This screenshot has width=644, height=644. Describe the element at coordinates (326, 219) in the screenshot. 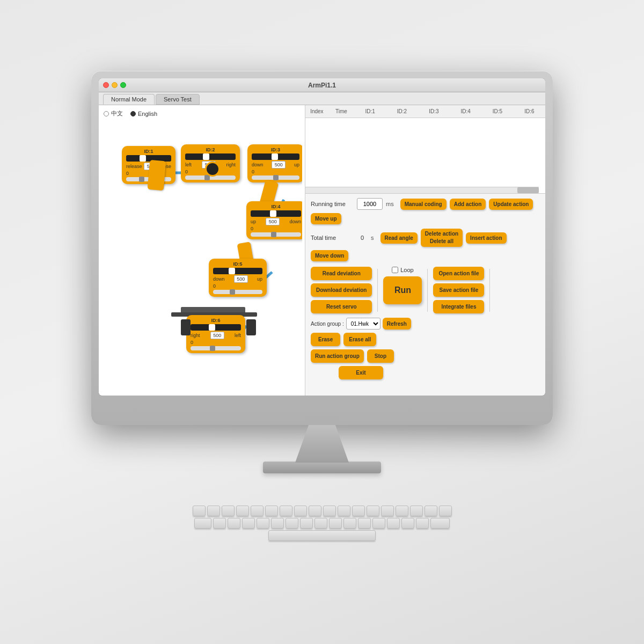

I see `move-up-button: Move up` at that location.